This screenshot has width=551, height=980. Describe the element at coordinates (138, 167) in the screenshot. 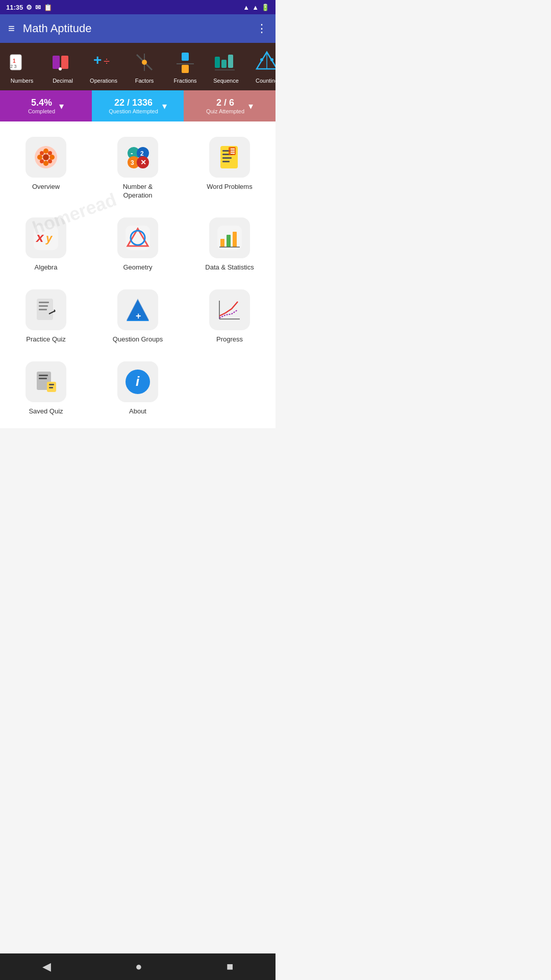

I see `grid-item-number-operation: - 2 3 ✕ Number &Operation` at that location.